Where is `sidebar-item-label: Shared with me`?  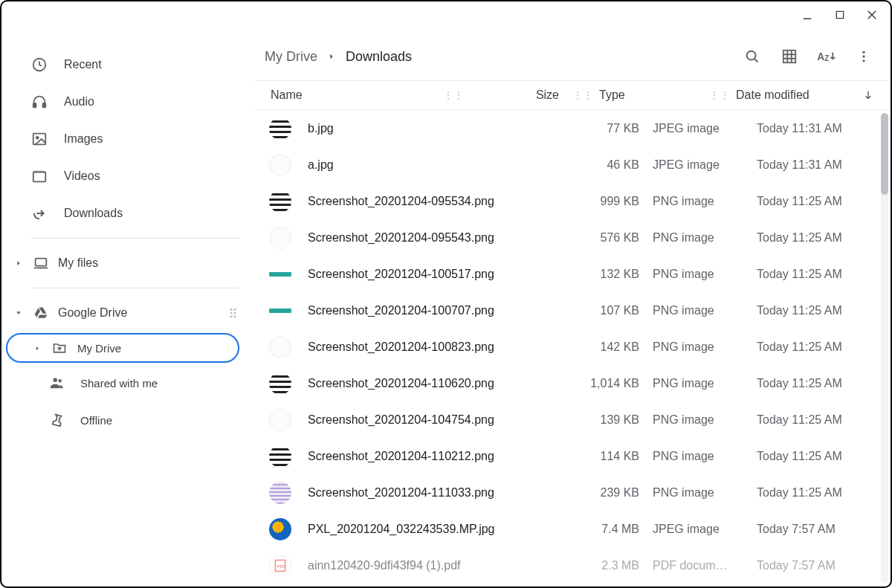 sidebar-item-label: Shared with me is located at coordinates (119, 384).